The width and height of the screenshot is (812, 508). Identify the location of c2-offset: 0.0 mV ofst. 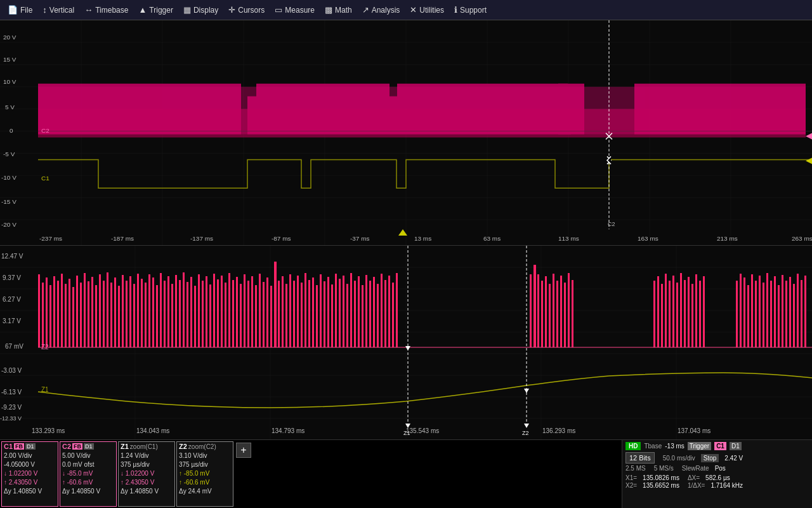
(88, 465).